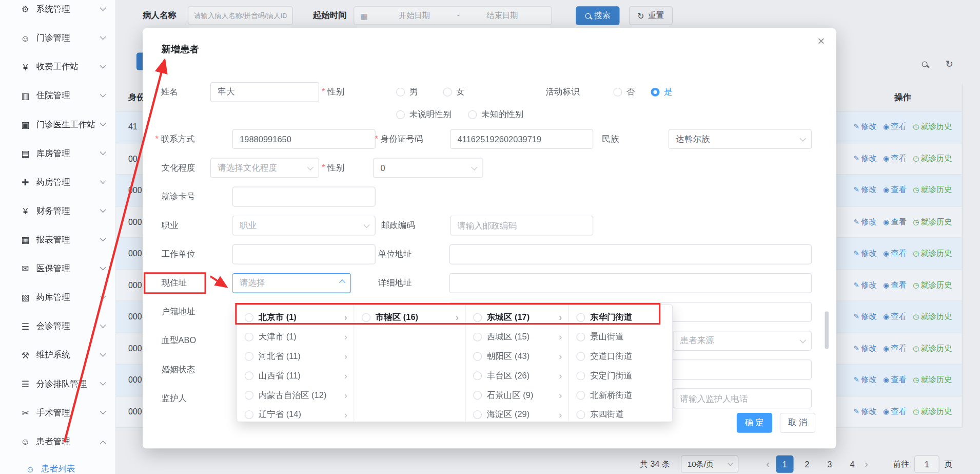 Image resolution: width=980 pixels, height=474 pixels. Describe the element at coordinates (710, 464) in the screenshot. I see `page-size-select: 10条/页` at that location.